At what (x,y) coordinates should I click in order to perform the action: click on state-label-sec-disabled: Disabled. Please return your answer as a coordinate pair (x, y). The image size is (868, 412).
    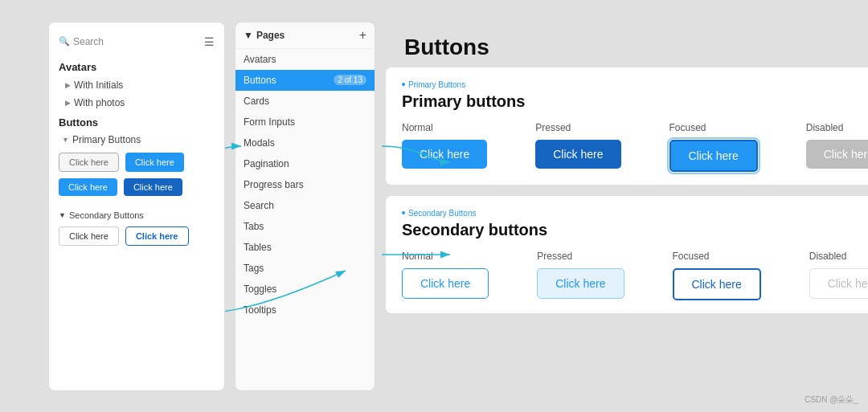
    Looking at the image, I should click on (839, 256).